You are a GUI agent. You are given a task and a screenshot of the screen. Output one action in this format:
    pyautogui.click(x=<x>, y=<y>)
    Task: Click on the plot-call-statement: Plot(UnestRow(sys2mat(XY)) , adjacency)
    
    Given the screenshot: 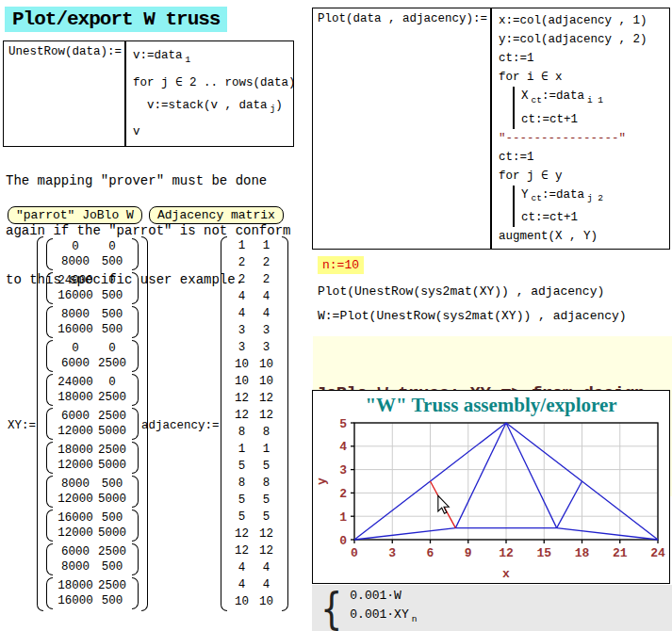 What is the action you would take?
    pyautogui.click(x=461, y=292)
    